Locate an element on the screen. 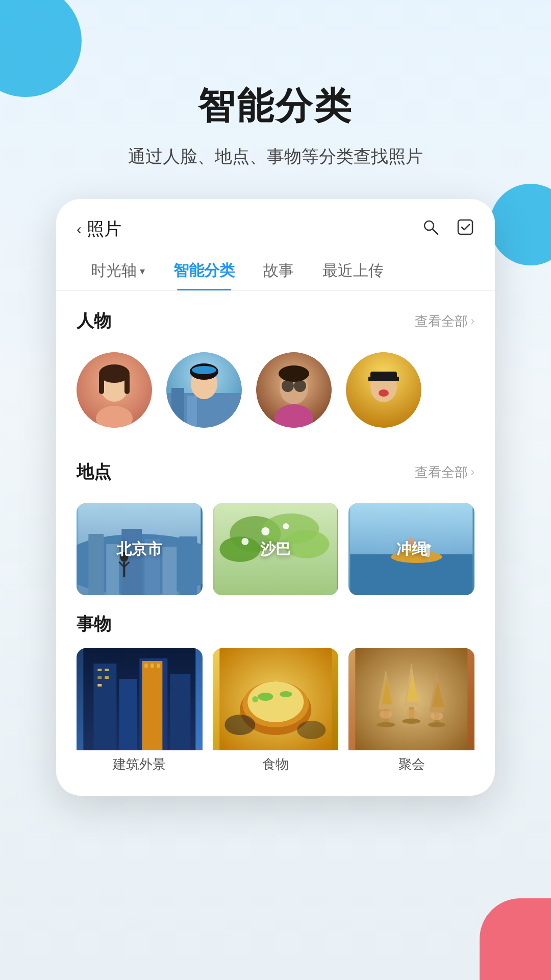 The height and width of the screenshot is (980, 551). tab-smart-classify: 智能分类 is located at coordinates (204, 271).